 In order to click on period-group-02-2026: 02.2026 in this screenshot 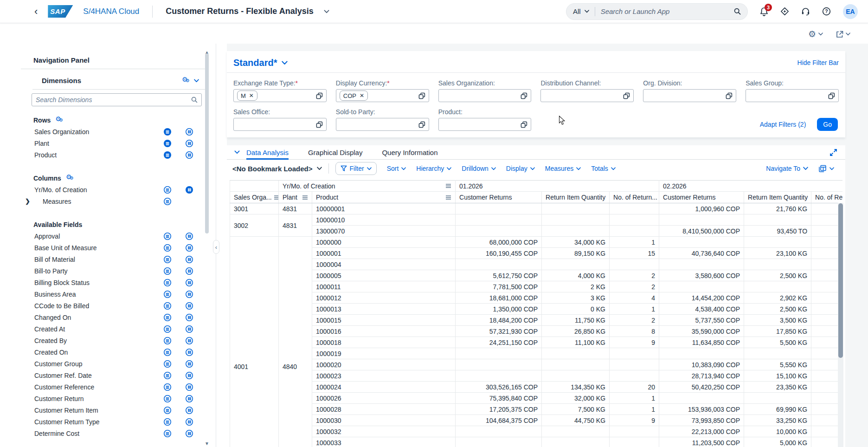, I will do `click(751, 186)`.